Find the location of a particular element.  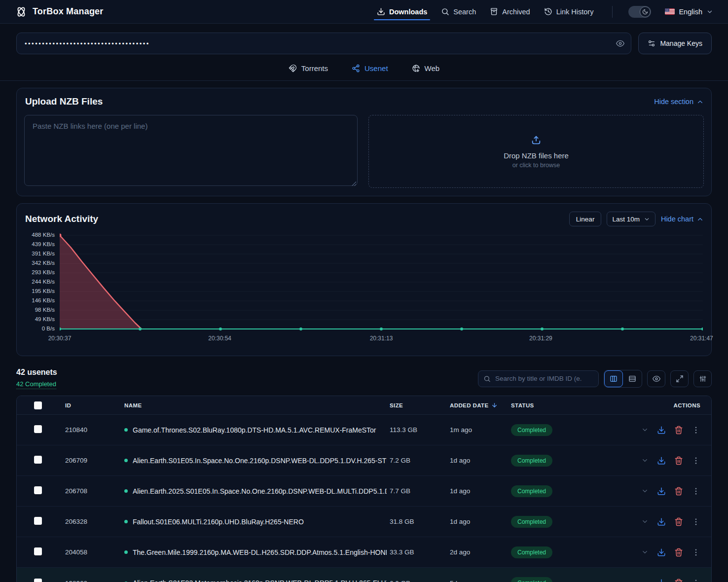

row-name: Alien.Earth.S01E05.In.Space.No.One.2160p… is located at coordinates (259, 461).